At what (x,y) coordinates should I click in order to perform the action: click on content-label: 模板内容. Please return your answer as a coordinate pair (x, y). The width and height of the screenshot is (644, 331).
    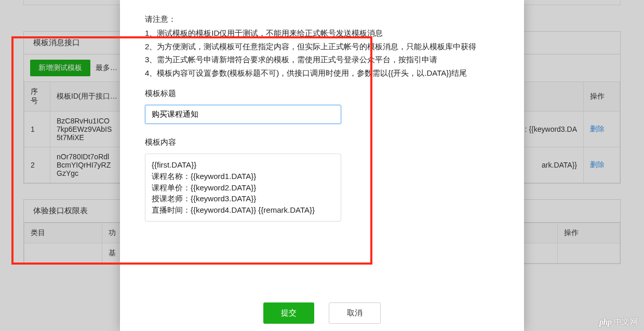
    Looking at the image, I should click on (322, 142).